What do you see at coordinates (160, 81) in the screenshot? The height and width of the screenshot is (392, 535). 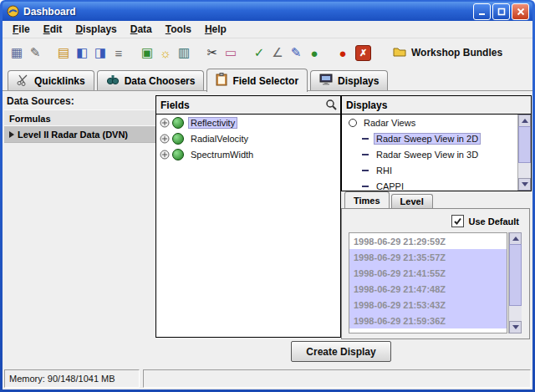 I see `tab-label: Data Choosers` at bounding box center [160, 81].